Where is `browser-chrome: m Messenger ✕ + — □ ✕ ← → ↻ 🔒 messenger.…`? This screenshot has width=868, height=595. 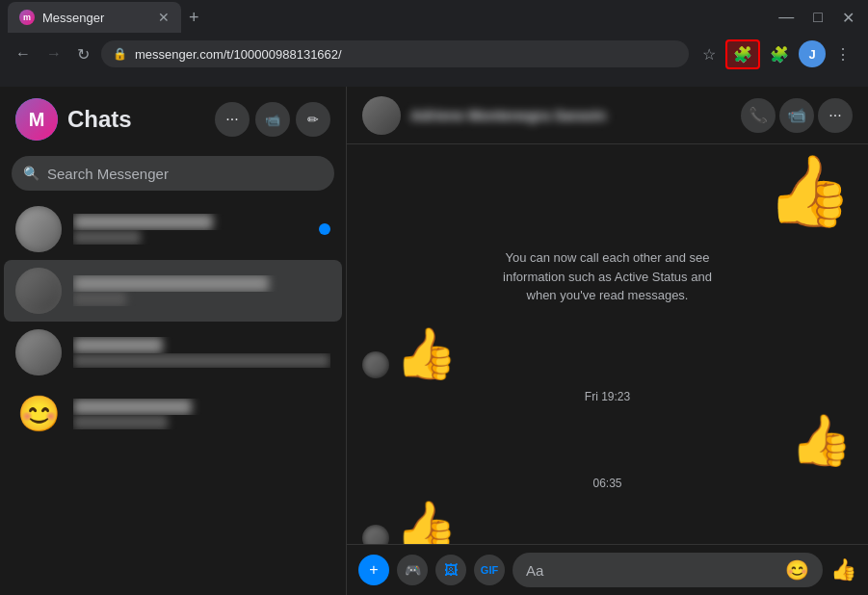
browser-chrome: m Messenger ✕ + — □ ✕ ← → ↻ 🔒 messenger.… is located at coordinates (434, 43).